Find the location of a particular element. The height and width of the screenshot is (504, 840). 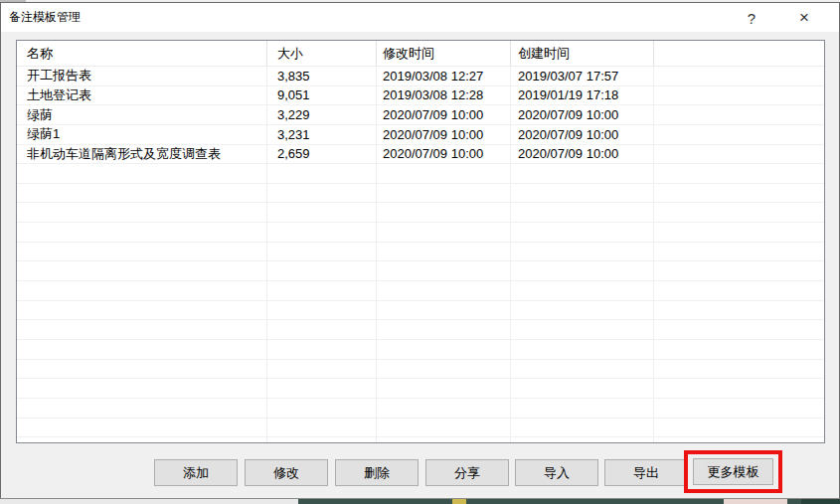

cell-size: 3,229 is located at coordinates (322, 115).